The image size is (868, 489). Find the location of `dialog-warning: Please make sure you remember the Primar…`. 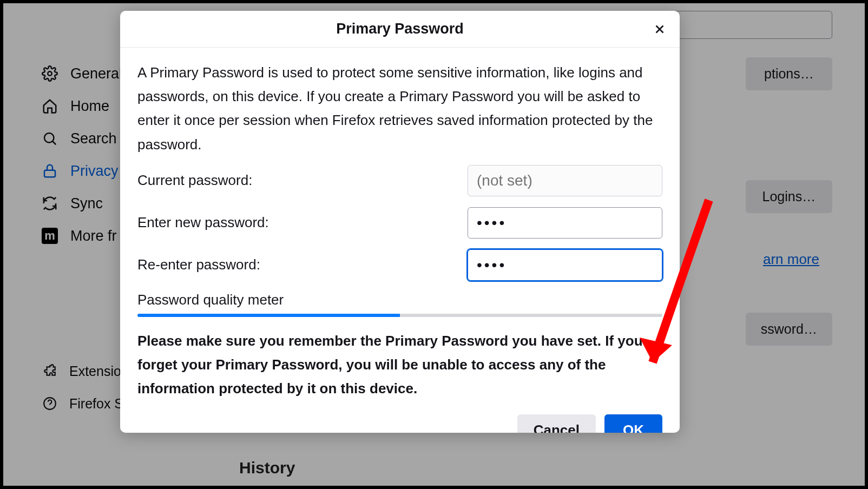

dialog-warning: Please make sure you remember the Primar… is located at coordinates (400, 365).